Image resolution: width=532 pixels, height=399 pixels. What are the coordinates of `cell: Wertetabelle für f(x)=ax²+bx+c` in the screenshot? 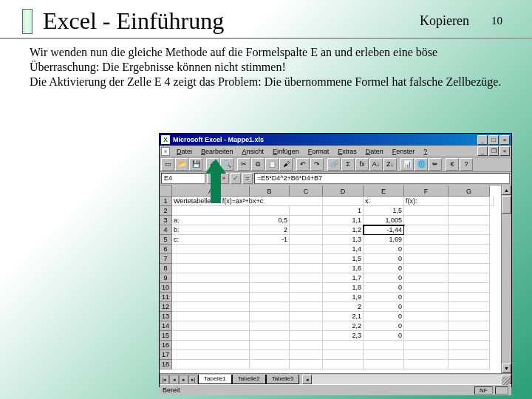 It's located at (248, 201).